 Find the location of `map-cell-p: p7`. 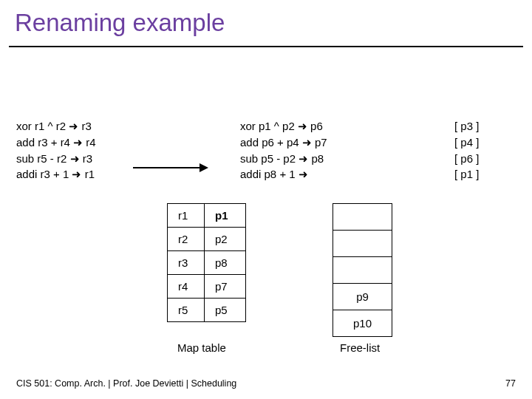

map-cell-p: p7 is located at coordinates (225, 287).